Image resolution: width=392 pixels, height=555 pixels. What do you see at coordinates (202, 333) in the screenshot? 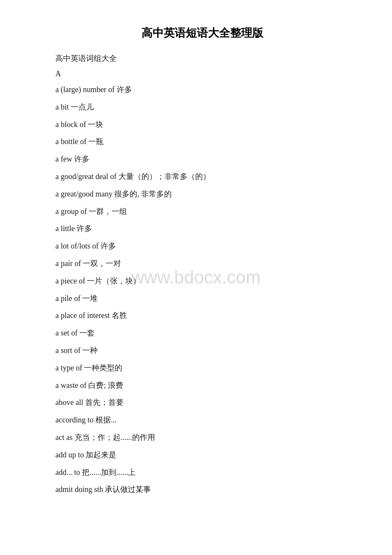
I see `phrase-item: a set of 一套` at bounding box center [202, 333].